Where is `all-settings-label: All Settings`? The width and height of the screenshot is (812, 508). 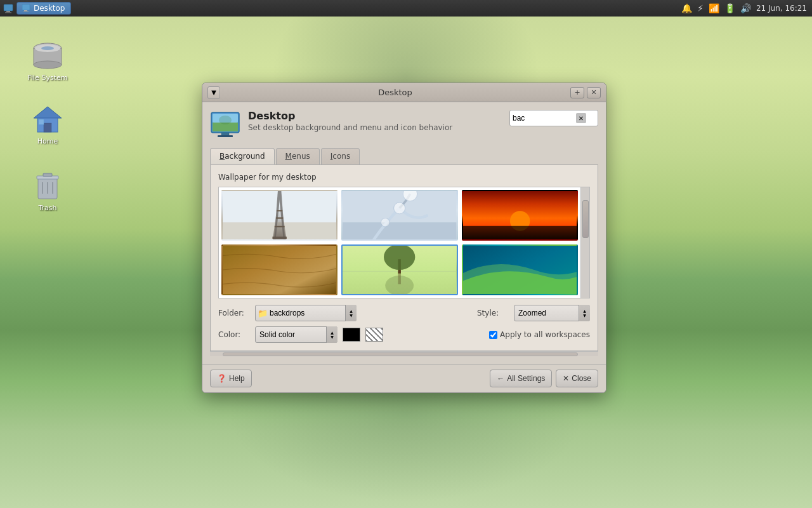
all-settings-label: All Settings is located at coordinates (526, 378).